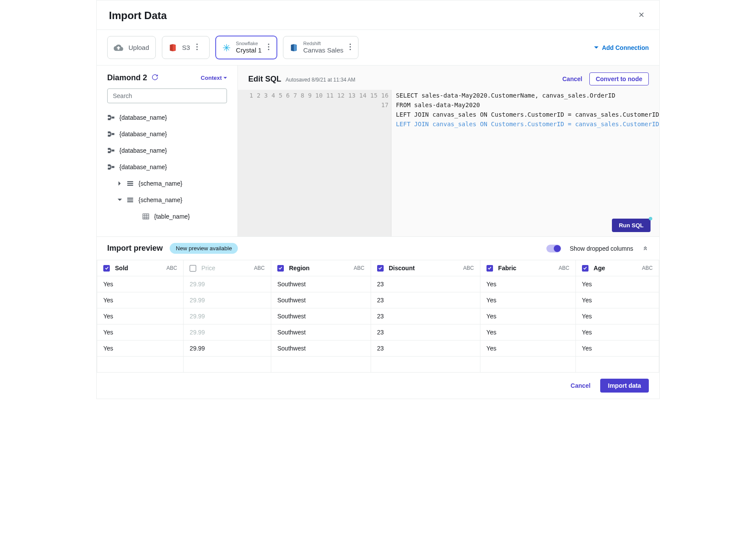 Image resolution: width=756 pixels, height=537 pixels. Describe the element at coordinates (141, 268) in the screenshot. I see `column-header: SoldABC` at that location.